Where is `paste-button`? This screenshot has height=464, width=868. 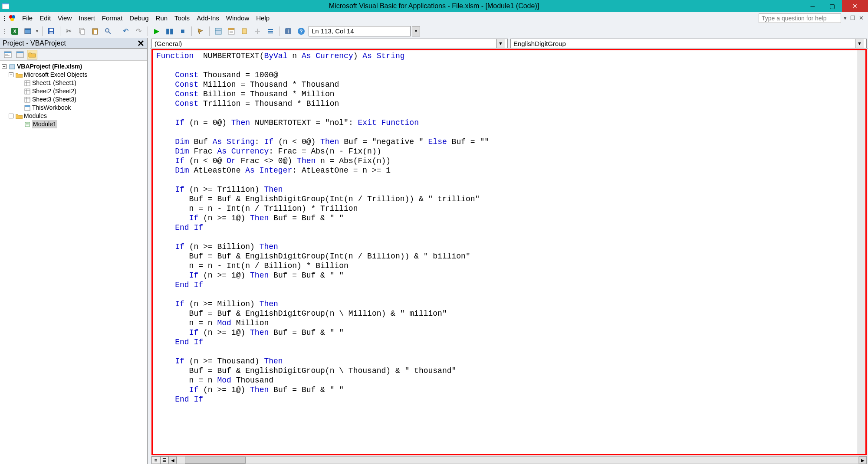
paste-button is located at coordinates (95, 31).